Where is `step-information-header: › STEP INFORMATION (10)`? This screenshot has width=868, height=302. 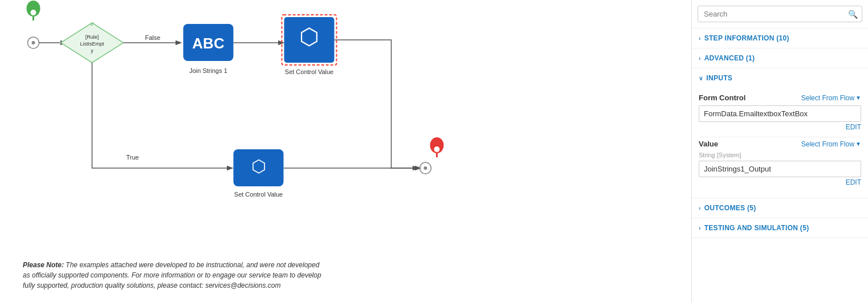
step-information-header: › STEP INFORMATION (10) is located at coordinates (780, 38).